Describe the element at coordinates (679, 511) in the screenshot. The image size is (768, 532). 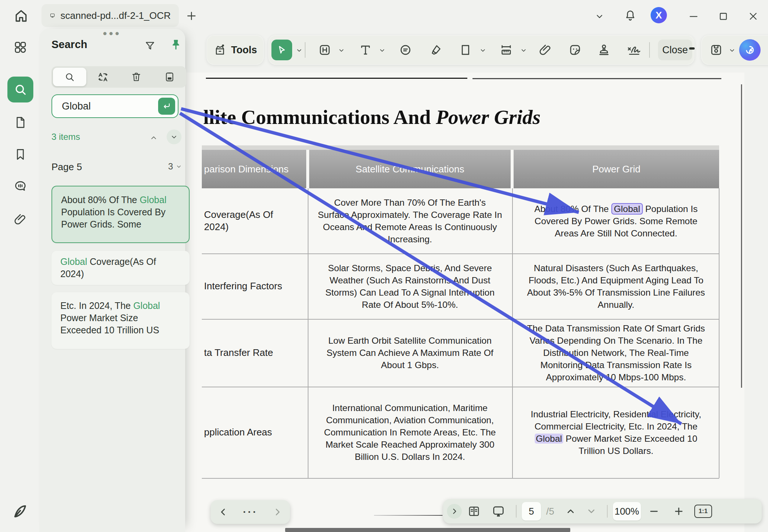
I see `zoom-in-button` at that location.